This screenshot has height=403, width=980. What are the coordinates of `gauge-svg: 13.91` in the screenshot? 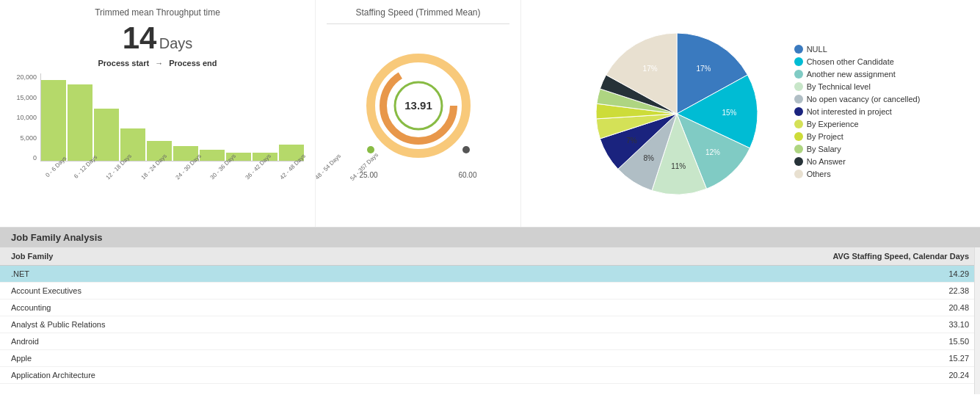 It's located at (418, 106).